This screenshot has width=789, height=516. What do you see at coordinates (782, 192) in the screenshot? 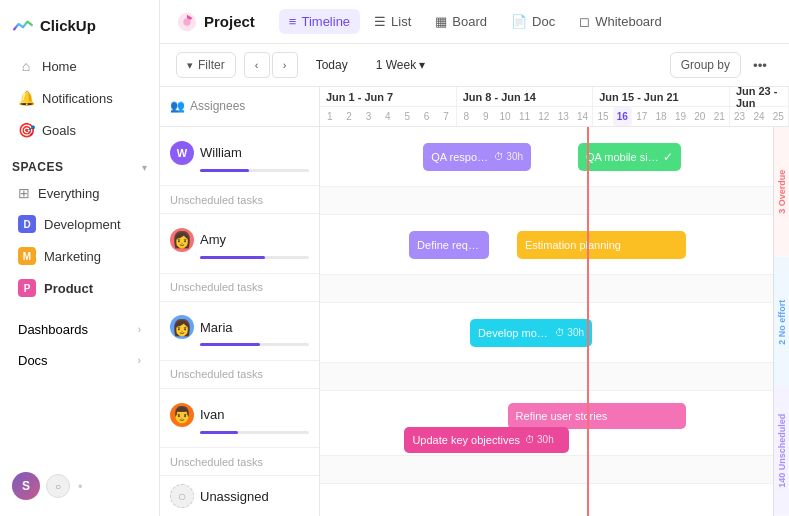
I see `overdue-label: 3 Overdue` at bounding box center [782, 192].